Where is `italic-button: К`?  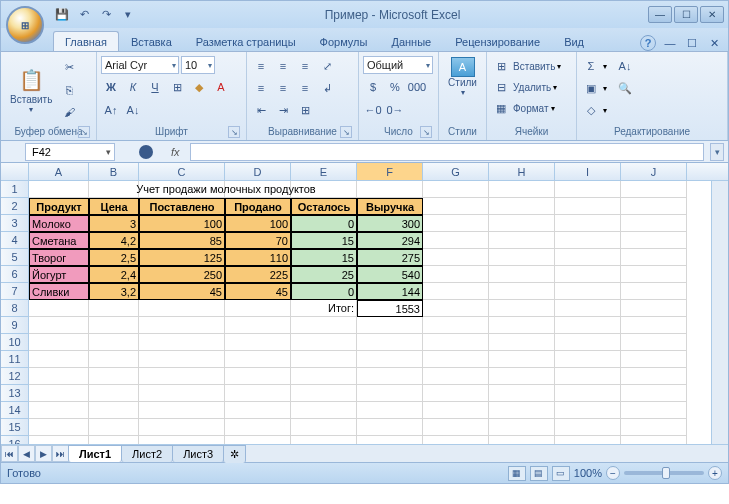
italic-button: К is located at coordinates (133, 87).